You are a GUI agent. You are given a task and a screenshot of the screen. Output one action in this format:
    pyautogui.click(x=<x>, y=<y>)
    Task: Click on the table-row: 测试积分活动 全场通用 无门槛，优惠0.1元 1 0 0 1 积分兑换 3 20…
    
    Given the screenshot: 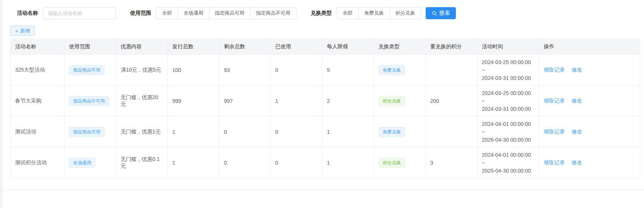 What is the action you would take?
    pyautogui.click(x=325, y=163)
    